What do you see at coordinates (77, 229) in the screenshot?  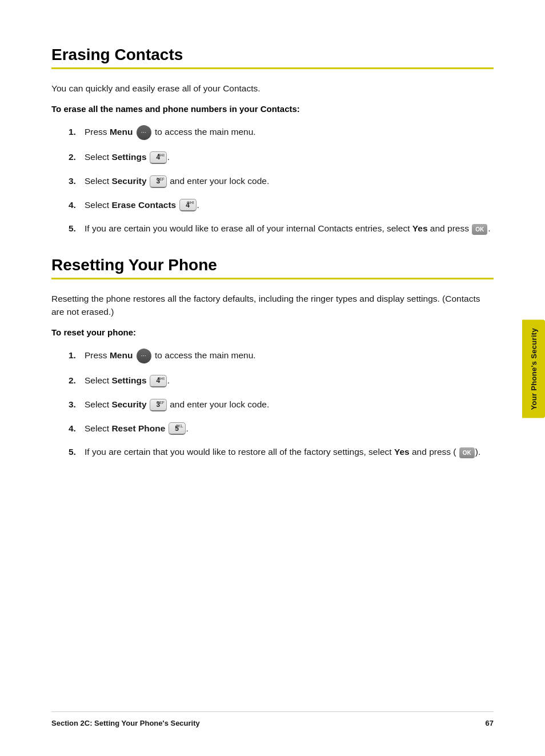 I see `step-num-5: 5.` at bounding box center [77, 229].